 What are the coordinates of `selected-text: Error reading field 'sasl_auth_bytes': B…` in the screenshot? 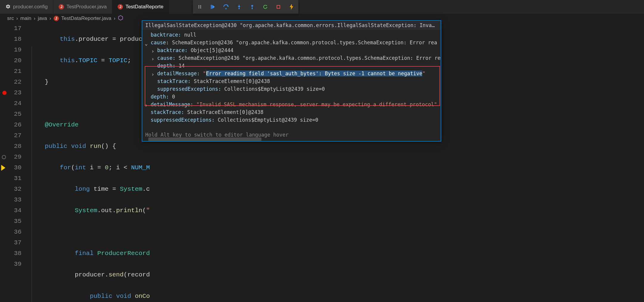 It's located at (314, 73).